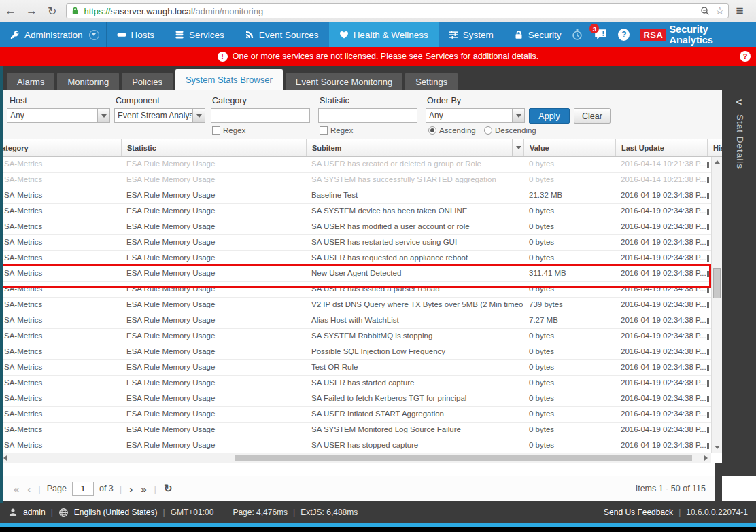  Describe the element at coordinates (469, 116) in the screenshot. I see `order-by-select-value: Any` at that location.